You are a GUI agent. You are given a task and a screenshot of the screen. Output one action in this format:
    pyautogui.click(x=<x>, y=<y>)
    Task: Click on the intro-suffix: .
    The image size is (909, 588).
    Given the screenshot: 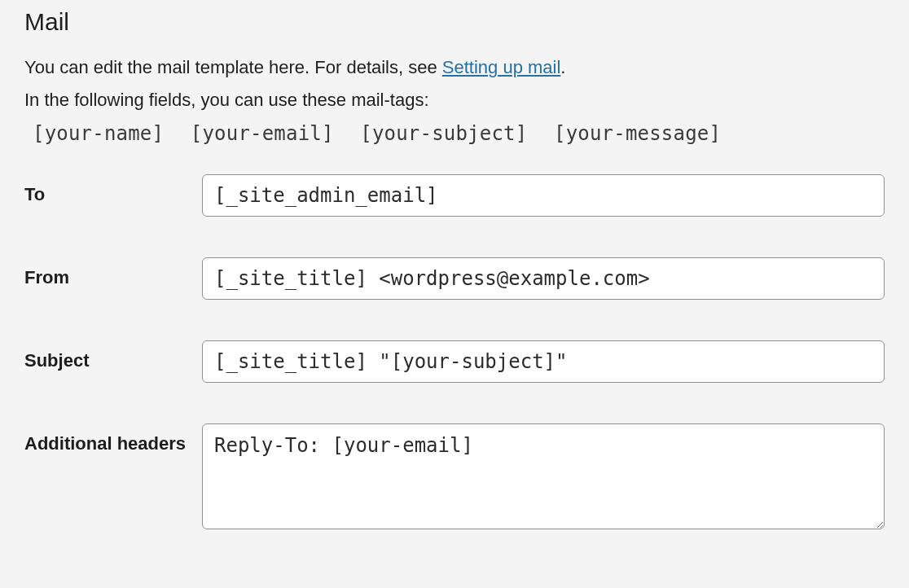 What is the action you would take?
    pyautogui.click(x=563, y=67)
    